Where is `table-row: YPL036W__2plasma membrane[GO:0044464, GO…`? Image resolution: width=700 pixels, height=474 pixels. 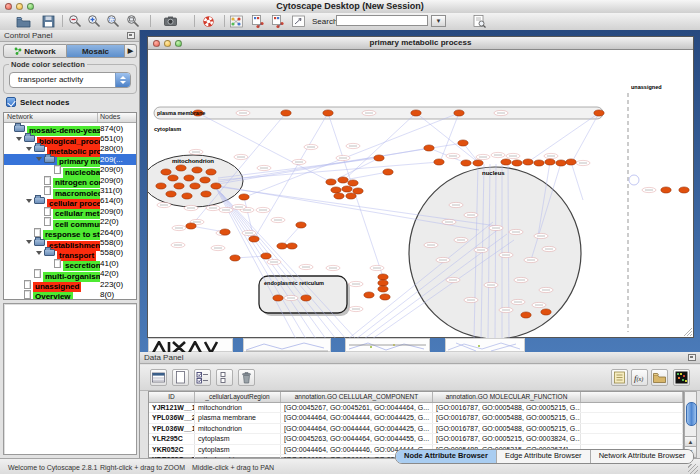
table-row: YPL036W__2plasma membrane[GO:0044464, GO… is located at coordinates (416, 418).